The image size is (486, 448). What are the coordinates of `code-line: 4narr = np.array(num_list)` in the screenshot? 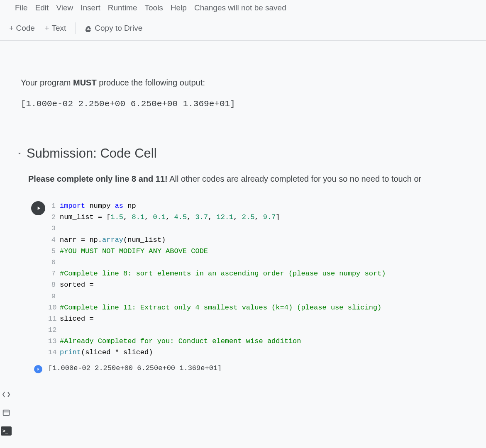 It's located at (259, 240).